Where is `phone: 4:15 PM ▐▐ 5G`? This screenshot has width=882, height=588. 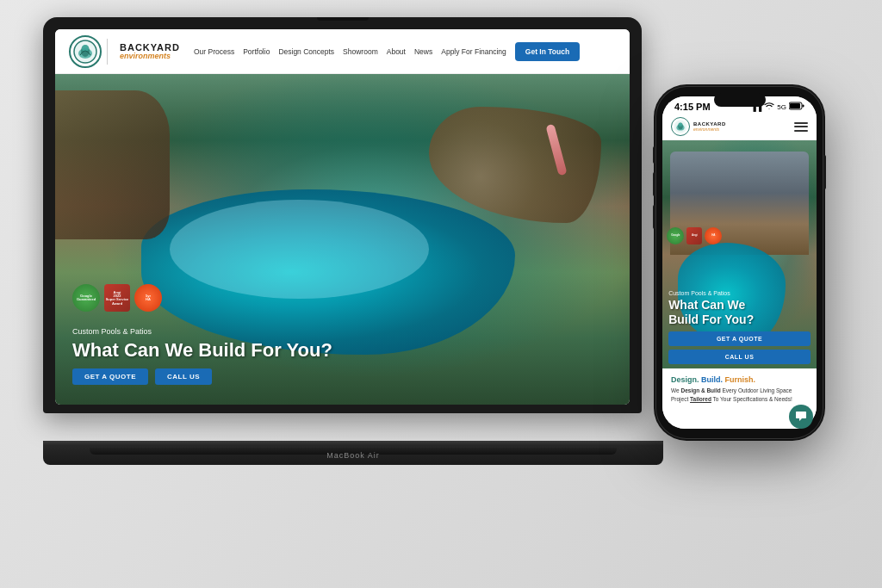 phone: 4:15 PM ▐▐ 5G is located at coordinates (739, 263).